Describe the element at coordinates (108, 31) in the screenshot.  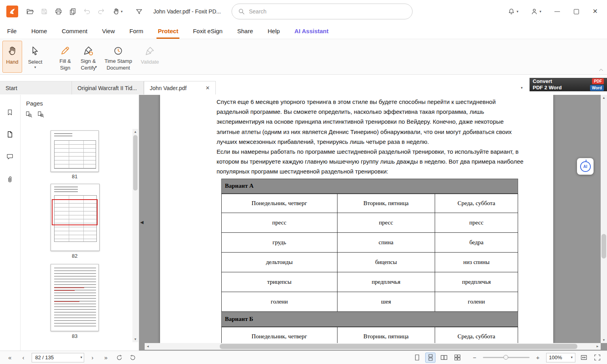
I see `menu-view: View` at that location.